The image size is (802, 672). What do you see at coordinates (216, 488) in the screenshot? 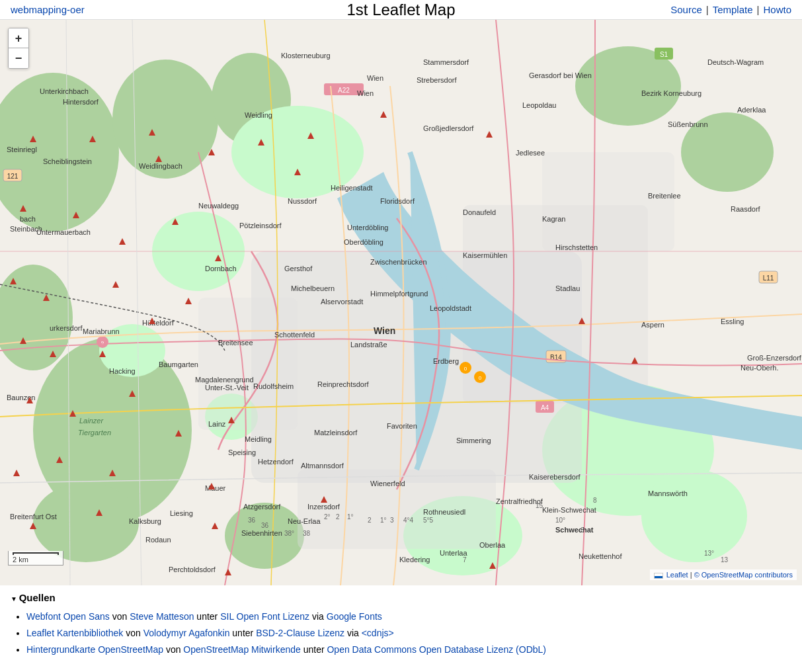
I see `svg-text: Mauer` at bounding box center [216, 488].